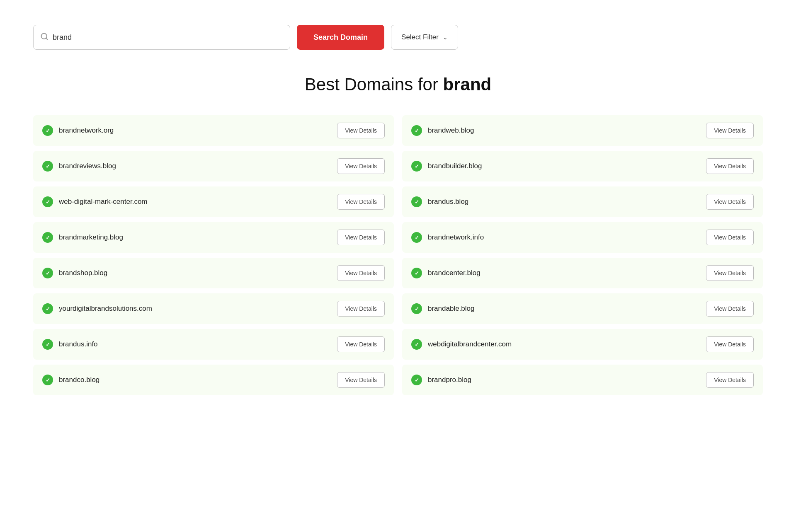 The width and height of the screenshot is (796, 532). Describe the element at coordinates (83, 237) in the screenshot. I see `domain-left: brandmarketing.blog` at that location.